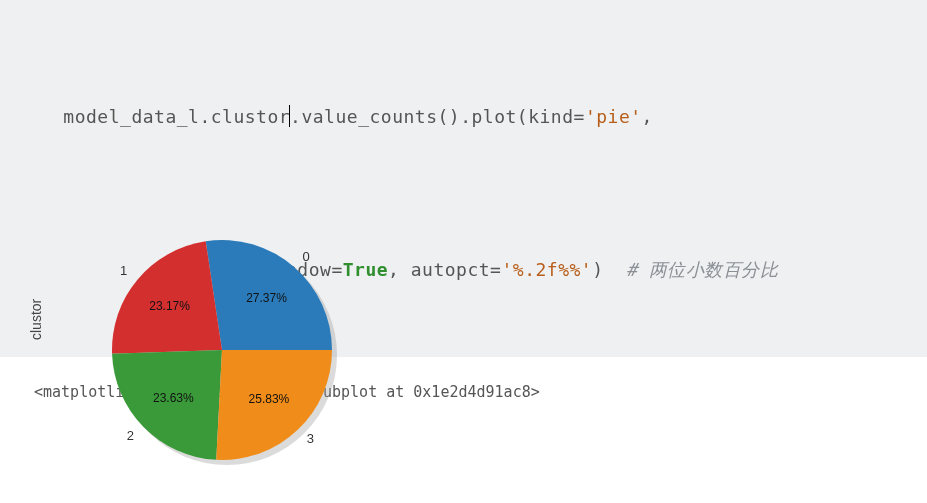 Image resolution: width=927 pixels, height=503 pixels. I want to click on pie-category-label: 1, so click(124, 270).